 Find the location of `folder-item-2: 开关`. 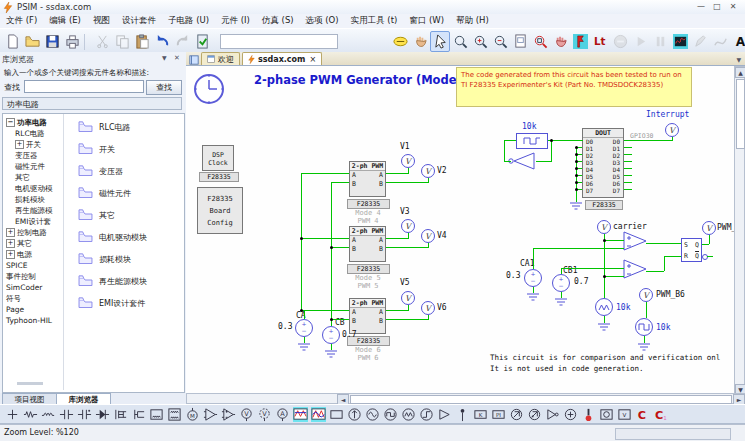

folder-item-2: 开关 is located at coordinates (94, 149).